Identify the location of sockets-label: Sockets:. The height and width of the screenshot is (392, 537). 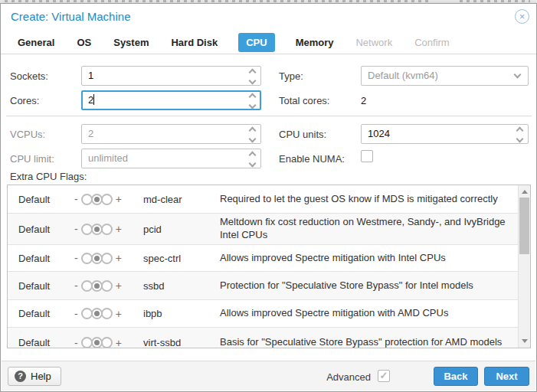
(29, 77).